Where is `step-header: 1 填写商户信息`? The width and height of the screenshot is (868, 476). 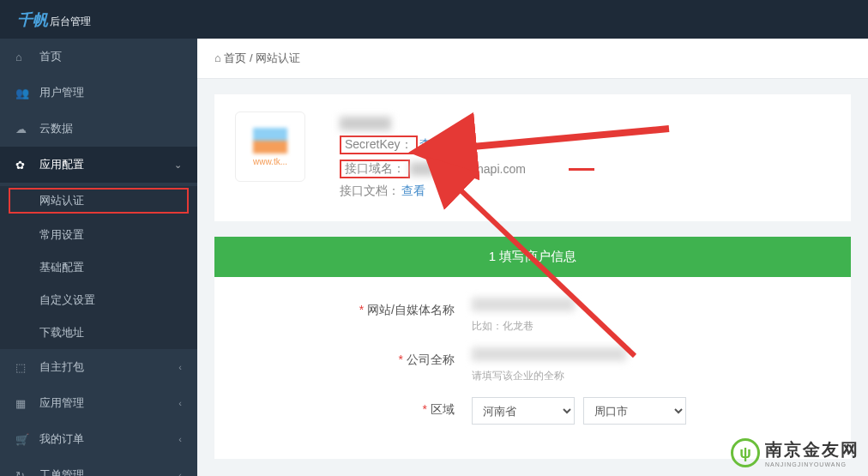 step-header: 1 填写商户信息 is located at coordinates (533, 257).